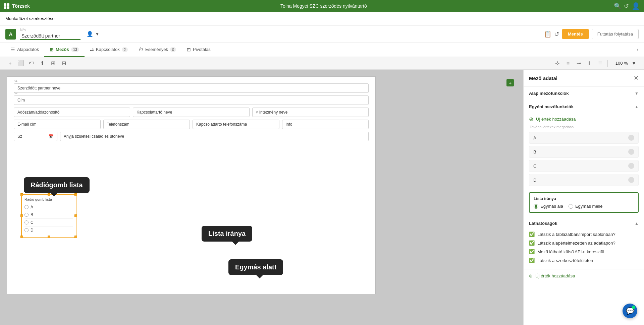 The width and height of the screenshot is (644, 325). What do you see at coordinates (600, 63) in the screenshot?
I see `align2-btn: ≣` at bounding box center [600, 63].